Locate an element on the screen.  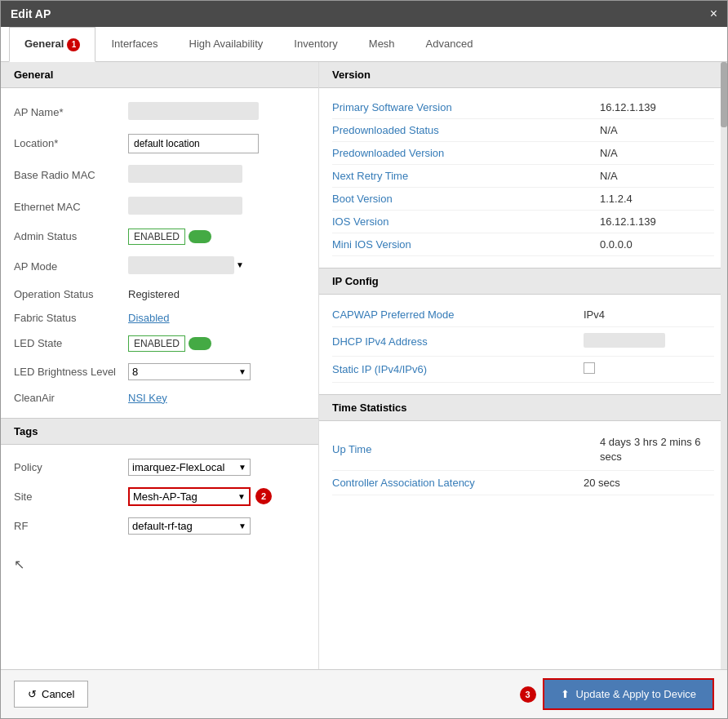
next-retry-label: Next Retry Time is located at coordinates (466, 176).